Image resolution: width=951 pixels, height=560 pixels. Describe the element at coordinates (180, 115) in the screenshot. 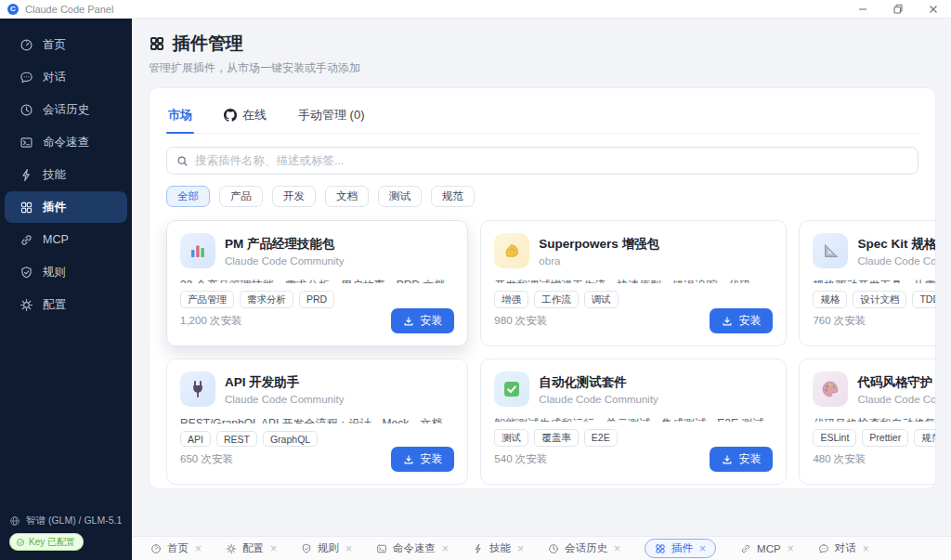

I see `tab-label: 市场` at that location.